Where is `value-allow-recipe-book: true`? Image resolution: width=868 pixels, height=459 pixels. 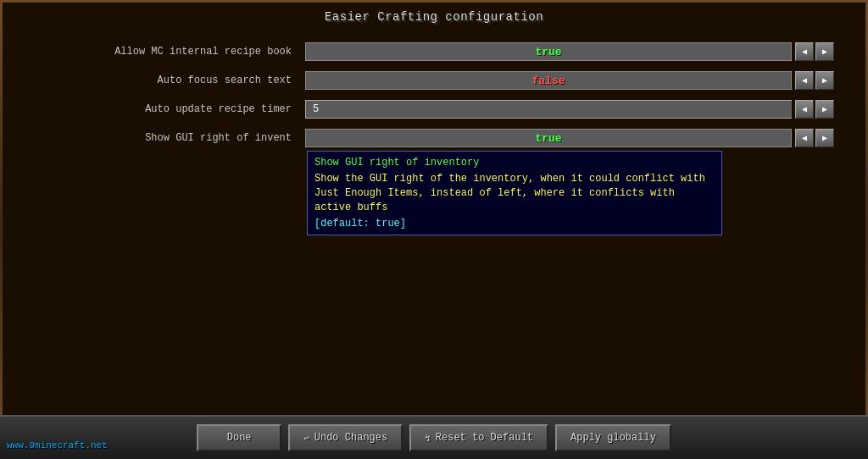 value-allow-recipe-book: true is located at coordinates (548, 53).